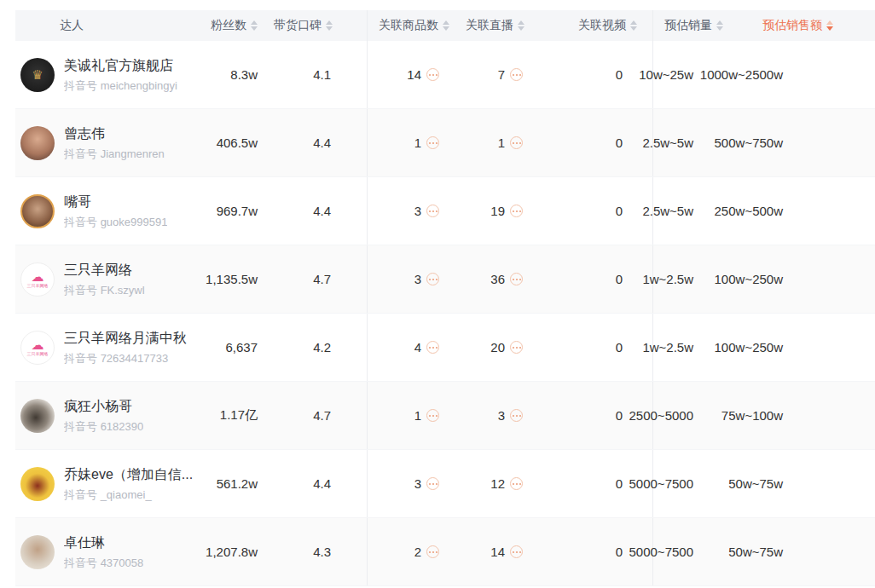  What do you see at coordinates (239, 484) in the screenshot?
I see `fans-count: 561.2w` at bounding box center [239, 484].